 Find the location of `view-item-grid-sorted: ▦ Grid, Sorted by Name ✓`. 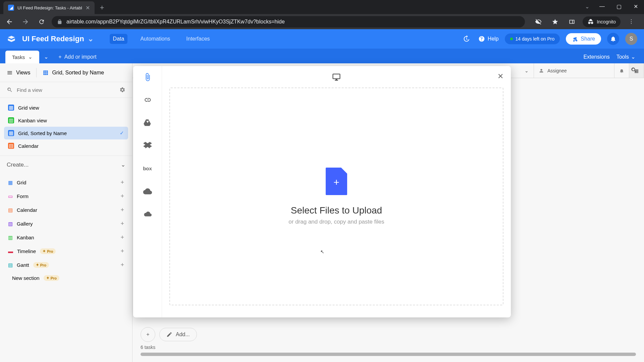

view-item-grid-sorted: ▦ Grid, Sorted by Name ✓ is located at coordinates (66, 133).